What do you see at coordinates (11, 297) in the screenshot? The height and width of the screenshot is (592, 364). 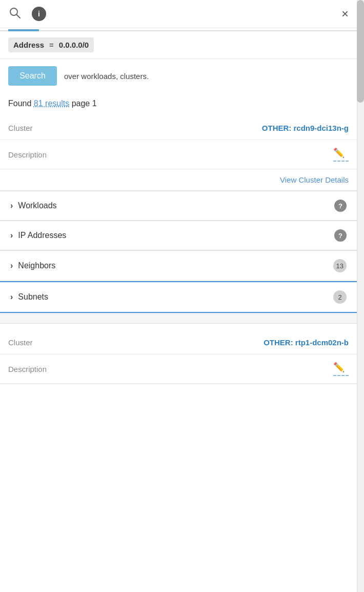 I see `subnets-chevron: ›` at bounding box center [11, 297].